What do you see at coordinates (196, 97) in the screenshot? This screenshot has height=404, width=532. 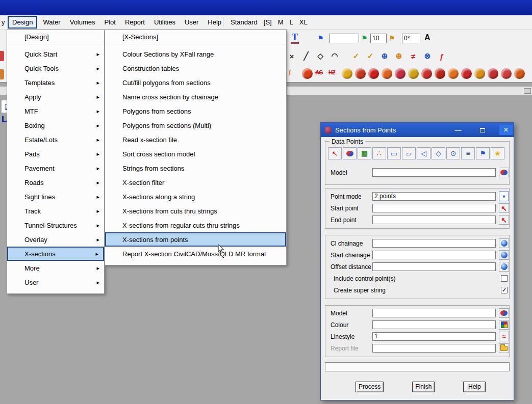 I see `xsections-menu-item-name-cross-section-by-chainage: Name cross section by chainage` at bounding box center [196, 97].